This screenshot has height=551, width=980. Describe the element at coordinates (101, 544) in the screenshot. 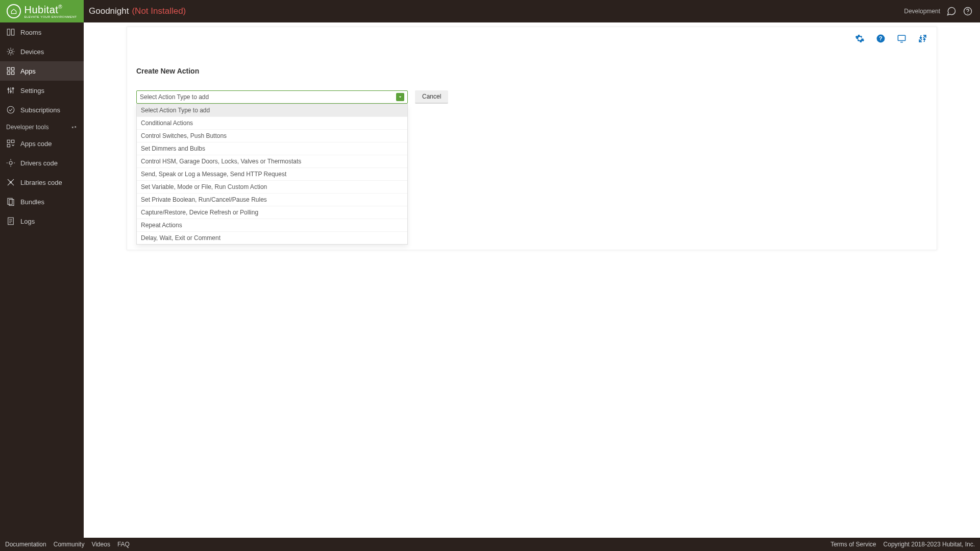

I see `footer-link-videos: Videos` at that location.